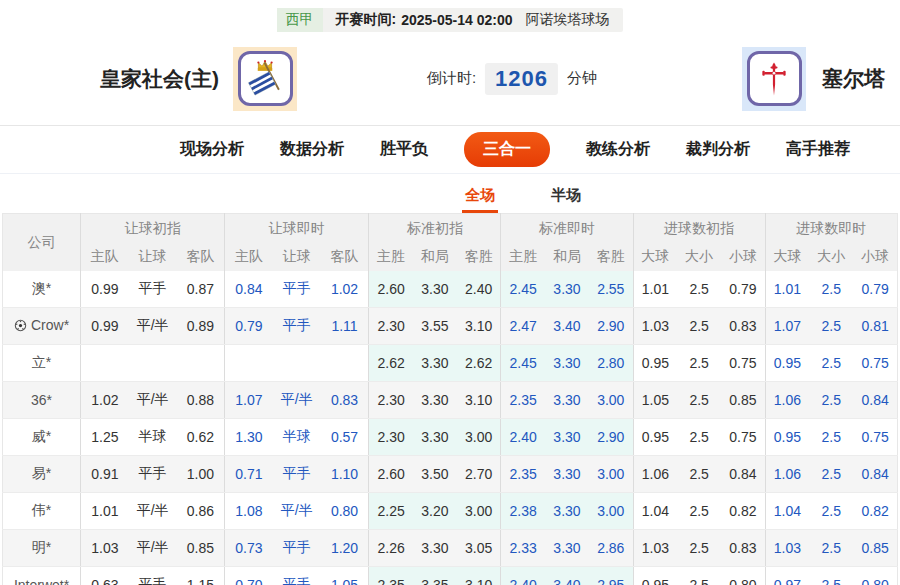 The image size is (900, 585). What do you see at coordinates (391, 512) in the screenshot?
I see `odds-cell: 2.25` at bounding box center [391, 512].